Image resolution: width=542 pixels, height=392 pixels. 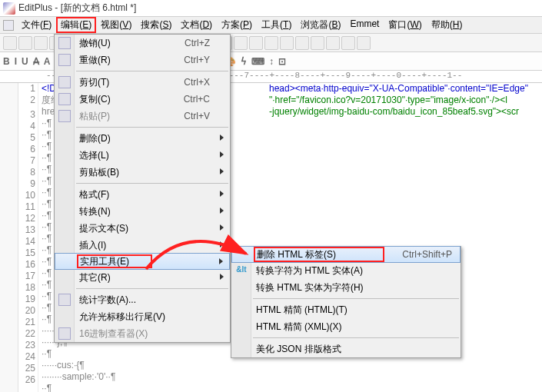 What do you see at coordinates (346, 310) in the screenshot?
I see `submenu-item-HTML精简HTMLT: HTML 精简 (HTML)(T)` at bounding box center [346, 310].